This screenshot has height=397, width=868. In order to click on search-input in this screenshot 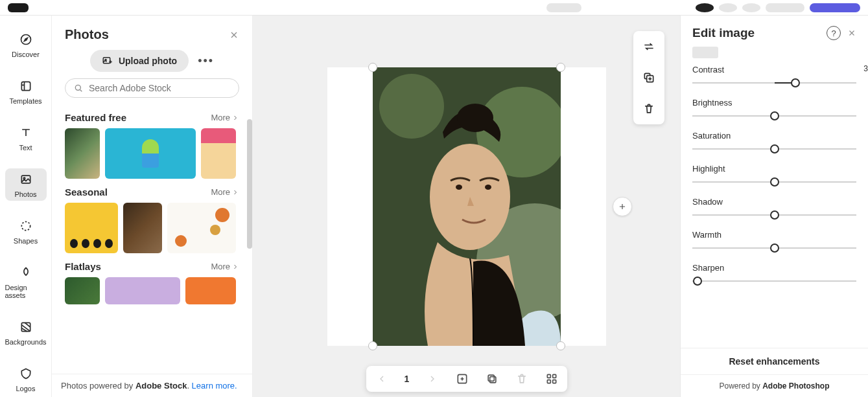, I will do `click(159, 88)`.